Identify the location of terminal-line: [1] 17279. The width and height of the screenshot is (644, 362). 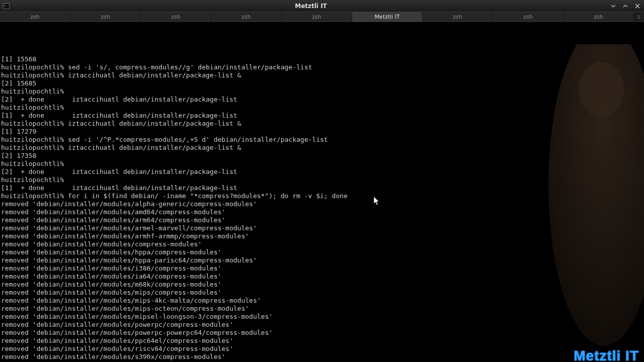
(322, 132).